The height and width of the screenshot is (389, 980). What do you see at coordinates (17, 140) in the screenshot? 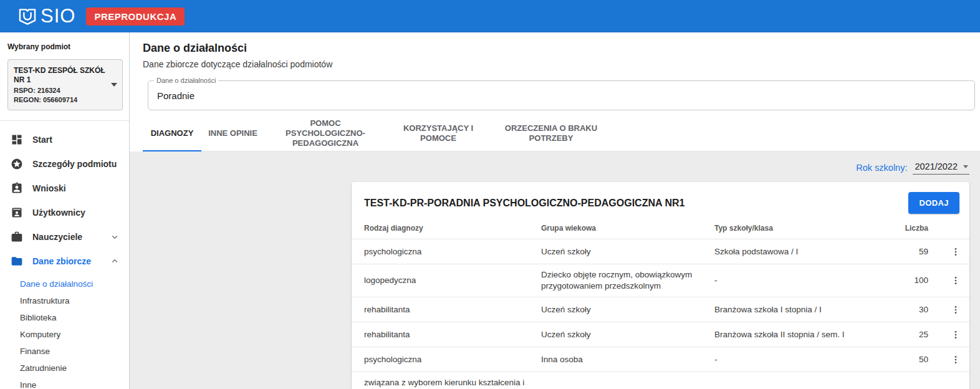
I see `dashboard-icon` at bounding box center [17, 140].